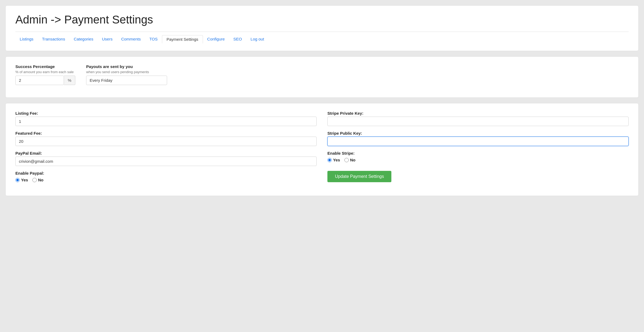 This screenshot has height=332, width=644. Describe the element at coordinates (478, 150) in the screenshot. I see `right-column: Stripe Private Key: Stripe Public Key: E…` at that location.